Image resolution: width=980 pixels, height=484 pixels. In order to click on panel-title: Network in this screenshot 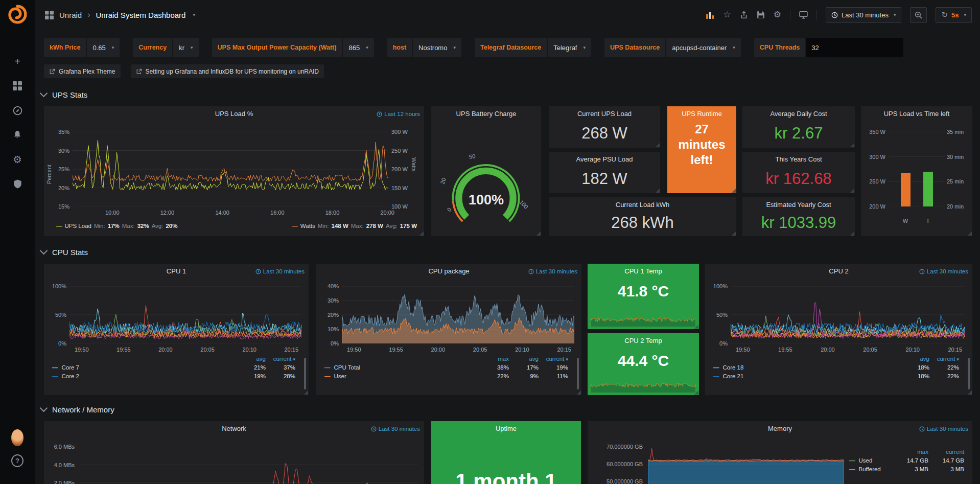, I will do `click(234, 428)`.